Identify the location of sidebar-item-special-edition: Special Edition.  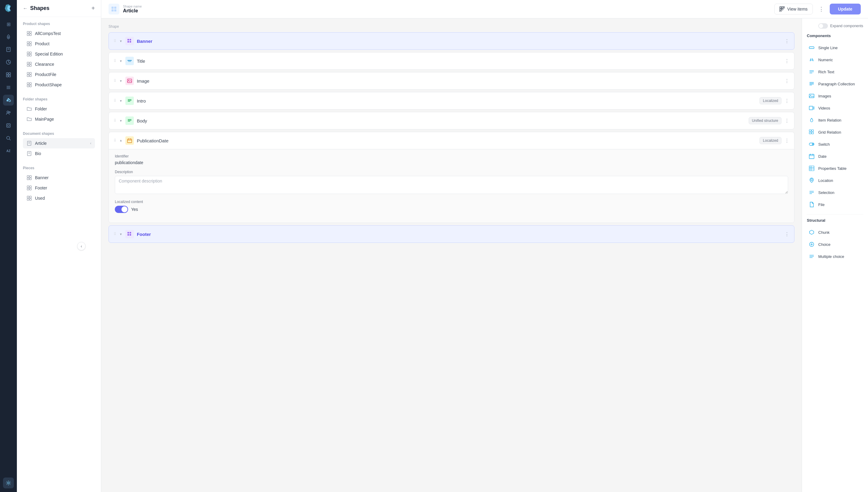
(59, 54).